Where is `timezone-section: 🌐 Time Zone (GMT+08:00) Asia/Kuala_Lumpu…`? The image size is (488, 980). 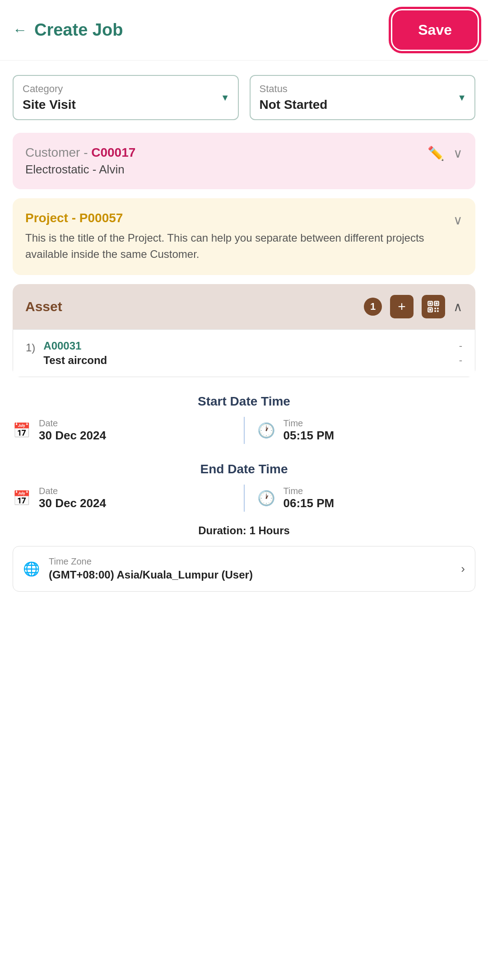
timezone-section: 🌐 Time Zone (GMT+08:00) Asia/Kuala_Lumpu… is located at coordinates (244, 574).